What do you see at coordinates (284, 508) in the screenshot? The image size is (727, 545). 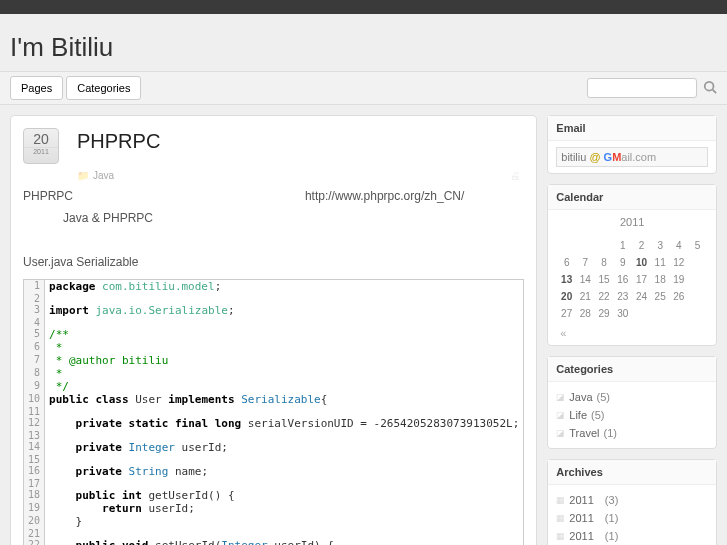 I see `code-line: return userId;` at bounding box center [284, 508].